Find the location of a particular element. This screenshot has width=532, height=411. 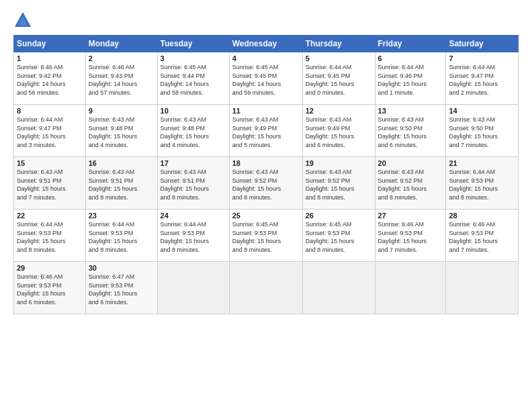

calendar-day: 11Sunrise: 6:43 AM Sunset: 9:49 PM Dayli… is located at coordinates (266, 131).